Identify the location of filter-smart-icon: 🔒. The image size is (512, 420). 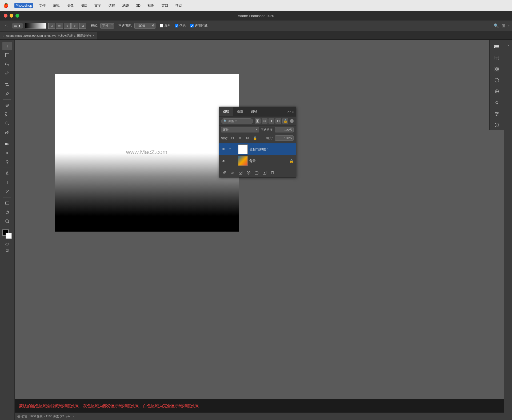
(285, 121).